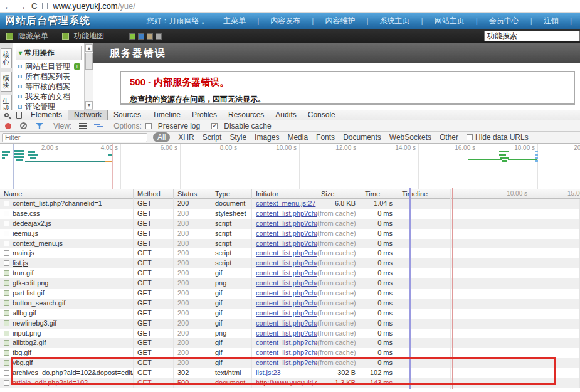 The image size is (580, 392). Describe the element at coordinates (489, 194) in the screenshot. I see `column-header-timeline: Timeline` at that location.